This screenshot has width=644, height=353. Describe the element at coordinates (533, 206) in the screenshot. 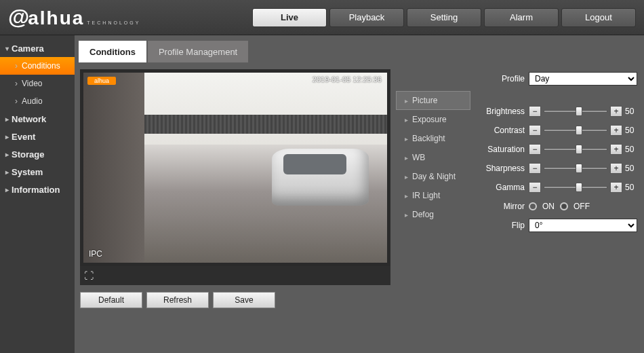

I see `mirror-on-radio` at that location.